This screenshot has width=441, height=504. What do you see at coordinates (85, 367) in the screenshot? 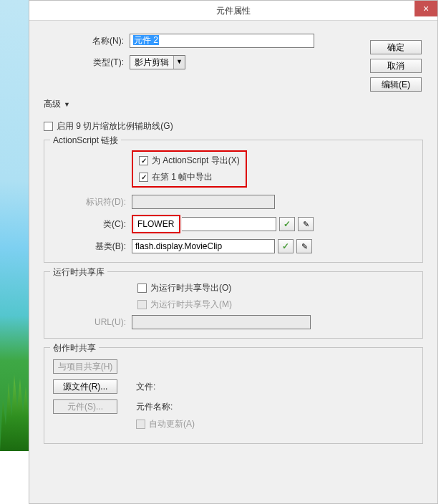
I see `share-project-button: 与项目共享(H)` at bounding box center [85, 367].